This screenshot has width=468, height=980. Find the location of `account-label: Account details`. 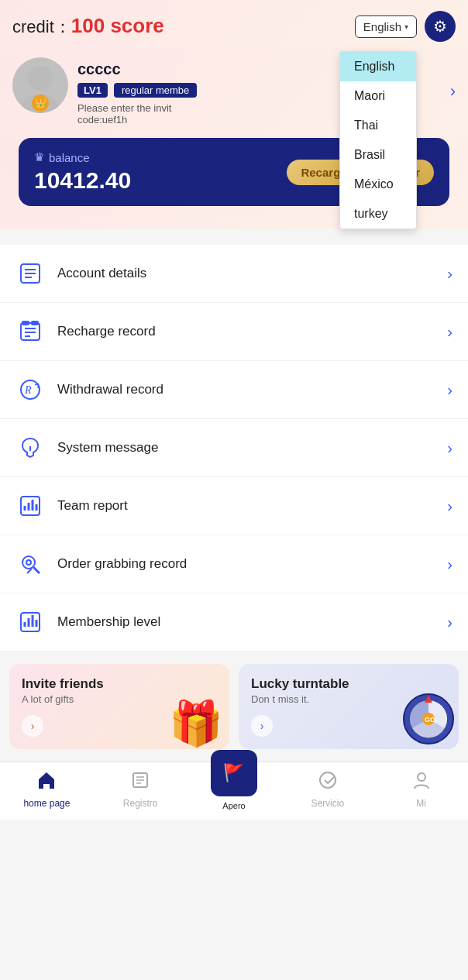

account-label: Account details is located at coordinates (246, 273).